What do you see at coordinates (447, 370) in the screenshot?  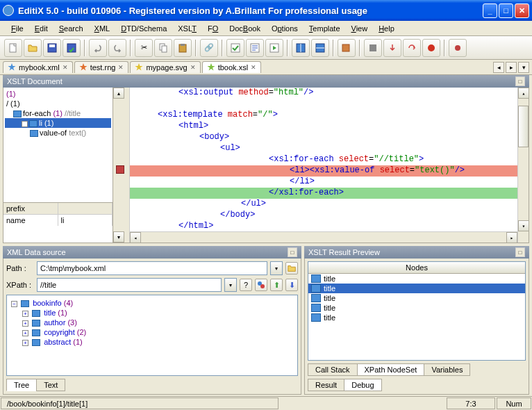 I see `tab-variables: Variables` at bounding box center [447, 370].